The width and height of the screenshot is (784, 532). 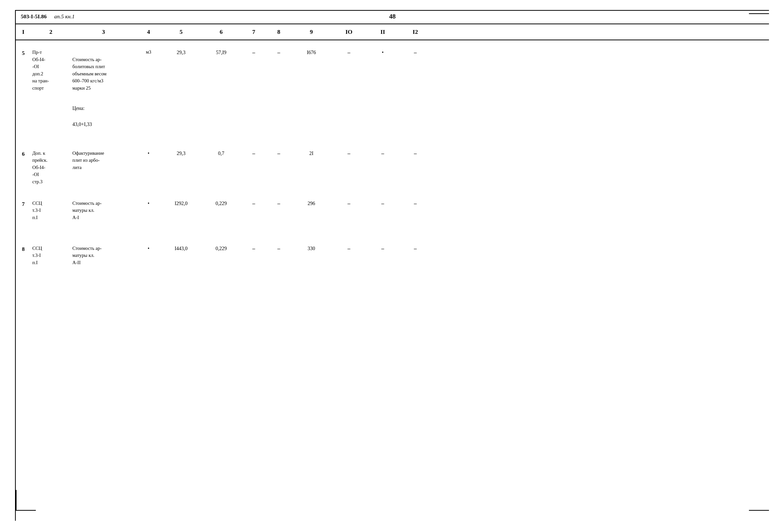 What do you see at coordinates (148, 153) in the screenshot?
I see `row-unit-6: •` at bounding box center [148, 153].